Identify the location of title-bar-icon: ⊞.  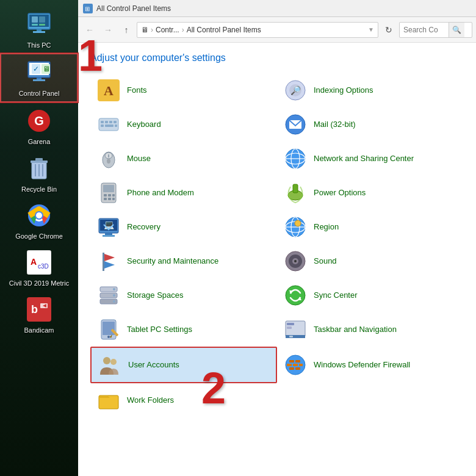
(88, 9).